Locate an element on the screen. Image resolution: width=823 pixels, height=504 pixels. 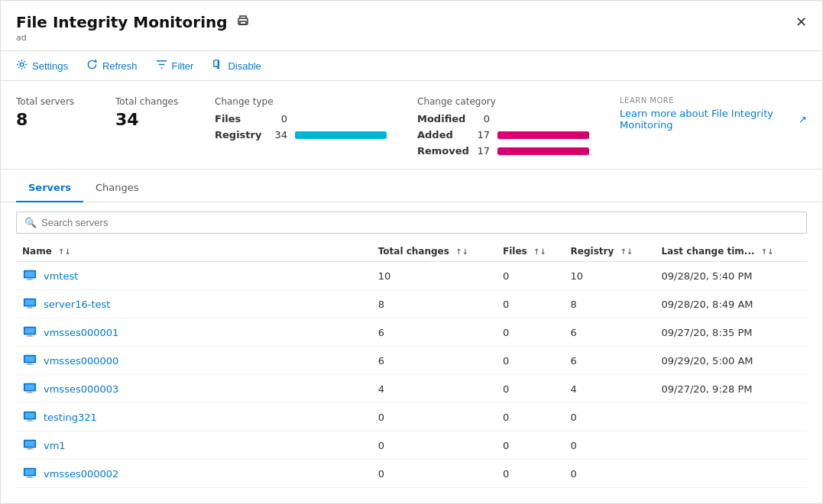
change-category-label: Change category is located at coordinates (503, 102).